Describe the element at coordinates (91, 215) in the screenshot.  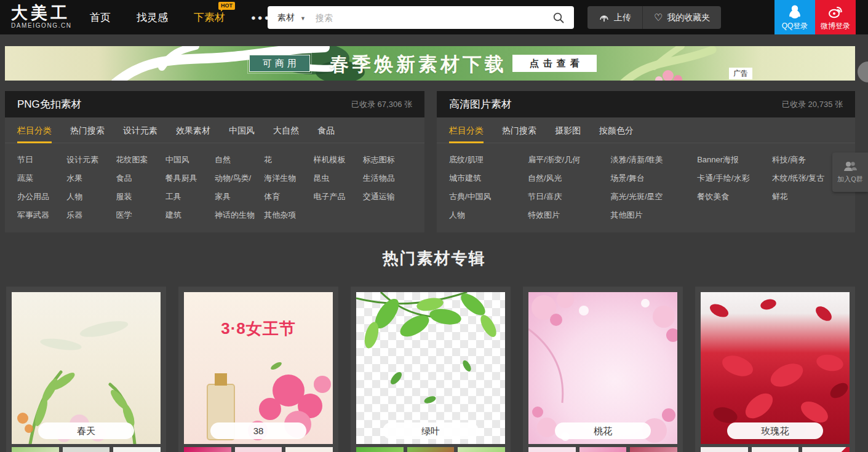
I see `category-link: 乐器` at that location.